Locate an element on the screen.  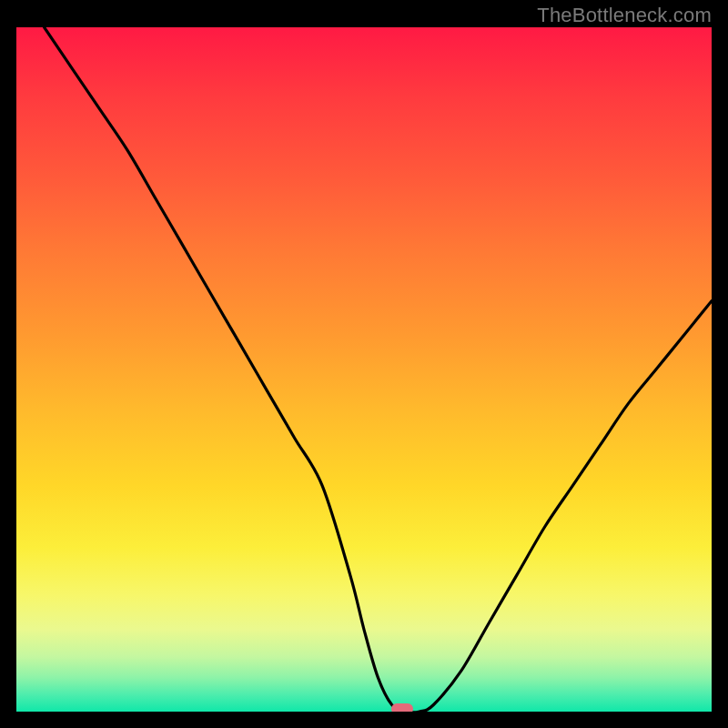
marker-pill is located at coordinates (402, 708).